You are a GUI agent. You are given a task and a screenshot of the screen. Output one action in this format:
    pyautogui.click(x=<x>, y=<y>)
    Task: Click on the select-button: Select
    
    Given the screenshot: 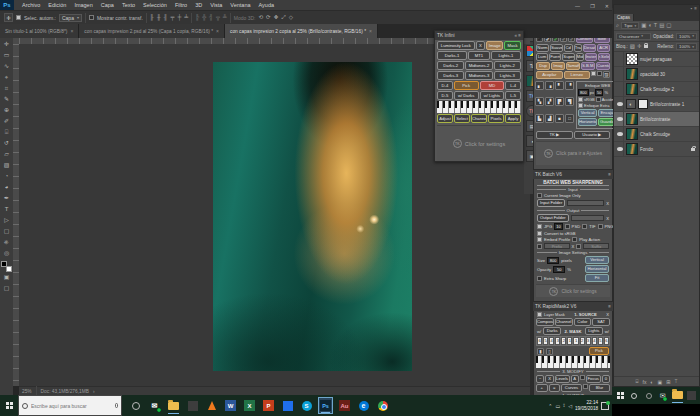 What is the action you would take?
    pyautogui.click(x=462, y=118)
    